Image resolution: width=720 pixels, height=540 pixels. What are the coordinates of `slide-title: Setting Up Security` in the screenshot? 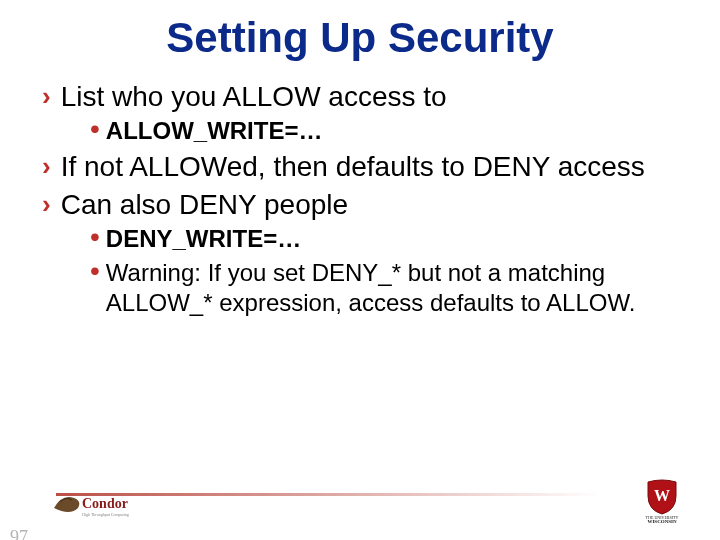 It's located at (360, 38).